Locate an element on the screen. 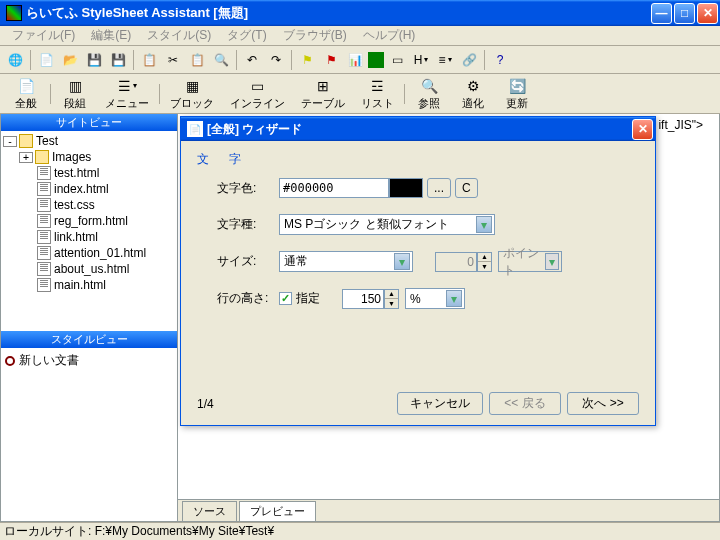 The width and height of the screenshot is (720, 540). color-swatch-icon is located at coordinates (376, 60).